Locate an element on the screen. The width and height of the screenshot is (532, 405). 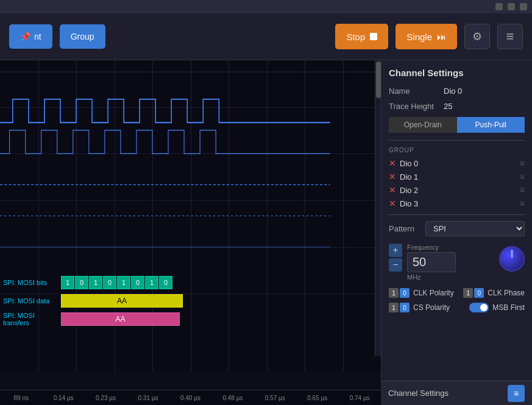
time-tick-1: 0.14 µs is located at coordinates (63, 398).